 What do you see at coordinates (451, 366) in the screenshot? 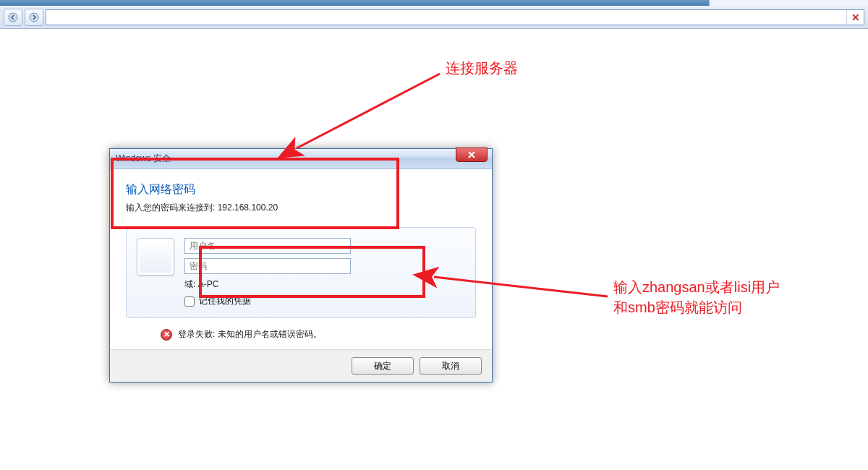
I see `cancel-button: 取消` at bounding box center [451, 366].